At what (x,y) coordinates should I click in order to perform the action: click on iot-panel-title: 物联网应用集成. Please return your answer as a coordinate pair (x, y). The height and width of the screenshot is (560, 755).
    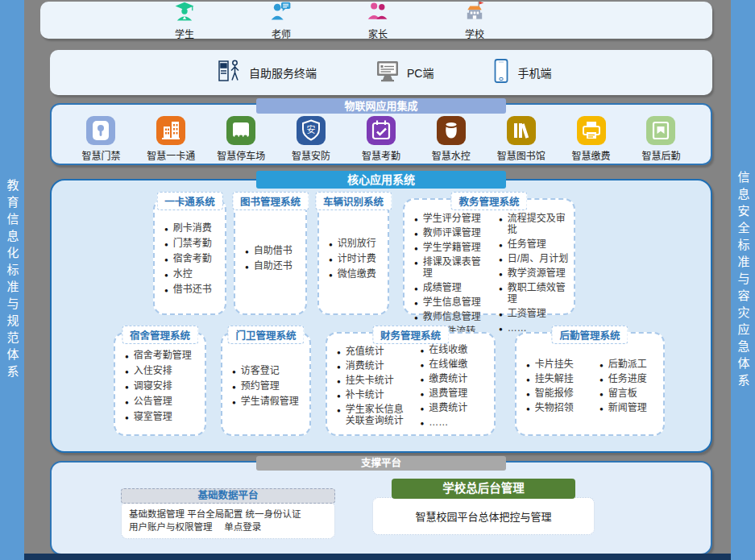
    Looking at the image, I should click on (381, 106).